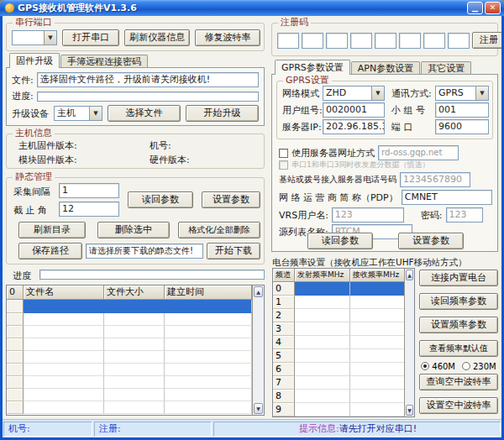  Describe the element at coordinates (284, 289) in the screenshot. I see `channel-row-header: 0` at that location.